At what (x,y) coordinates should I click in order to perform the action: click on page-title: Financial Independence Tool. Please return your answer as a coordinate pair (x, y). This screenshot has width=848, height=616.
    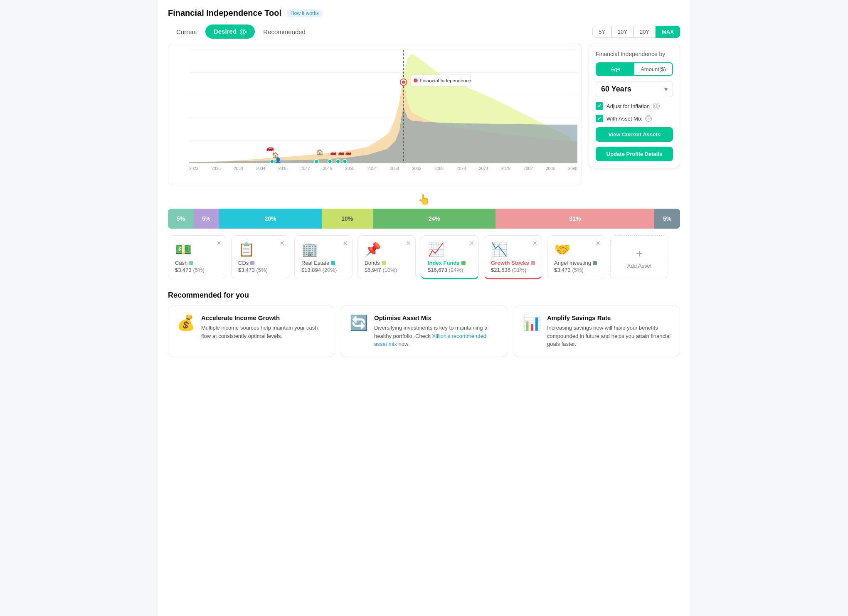
    Looking at the image, I should click on (224, 13).